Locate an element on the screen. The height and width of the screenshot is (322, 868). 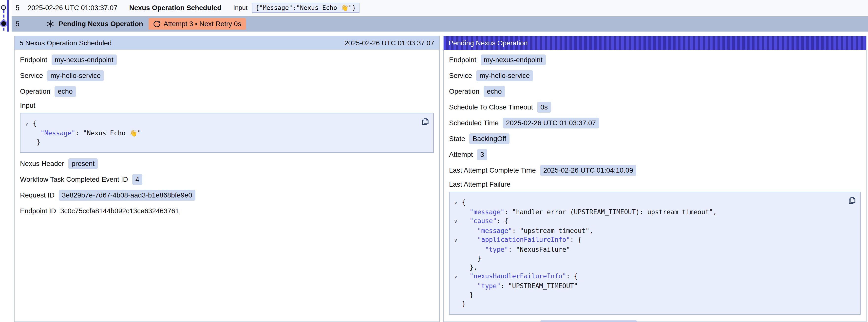
field-row: Next Attempt Schedule Time 2025-02-26 UT… is located at coordinates (655, 321).